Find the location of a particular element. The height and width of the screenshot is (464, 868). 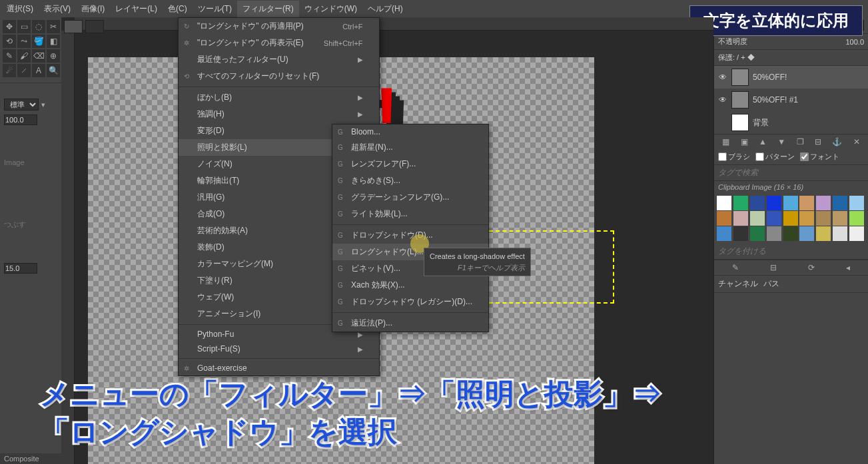

menu-tools: ツール(T) is located at coordinates (215, 9).